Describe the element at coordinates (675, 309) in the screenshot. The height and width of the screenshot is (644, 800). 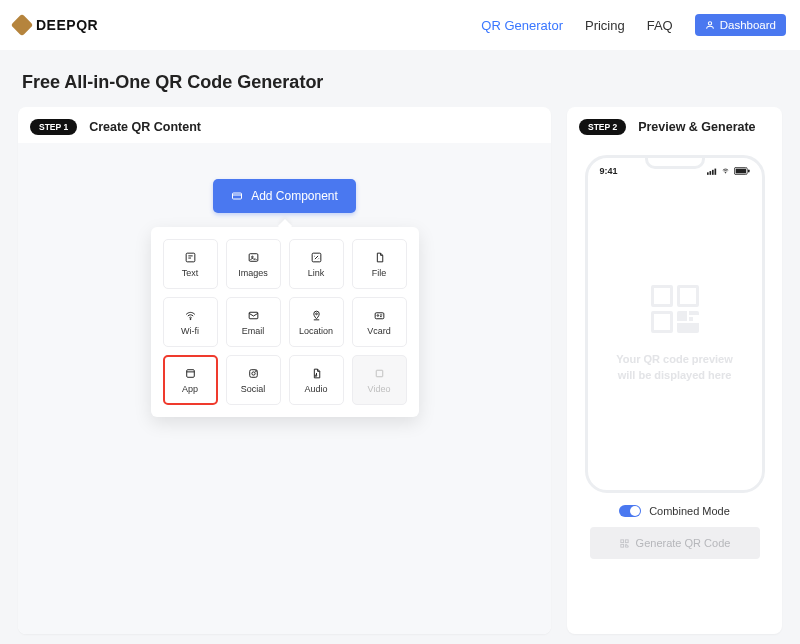
I see `qr-placeholder-icon` at that location.